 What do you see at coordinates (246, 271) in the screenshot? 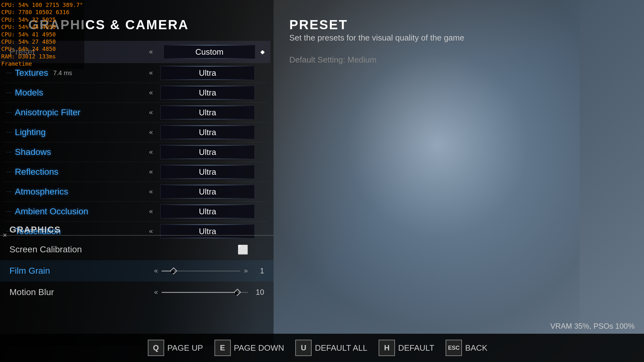
I see `film-grain-arrow-right: »` at bounding box center [246, 271].